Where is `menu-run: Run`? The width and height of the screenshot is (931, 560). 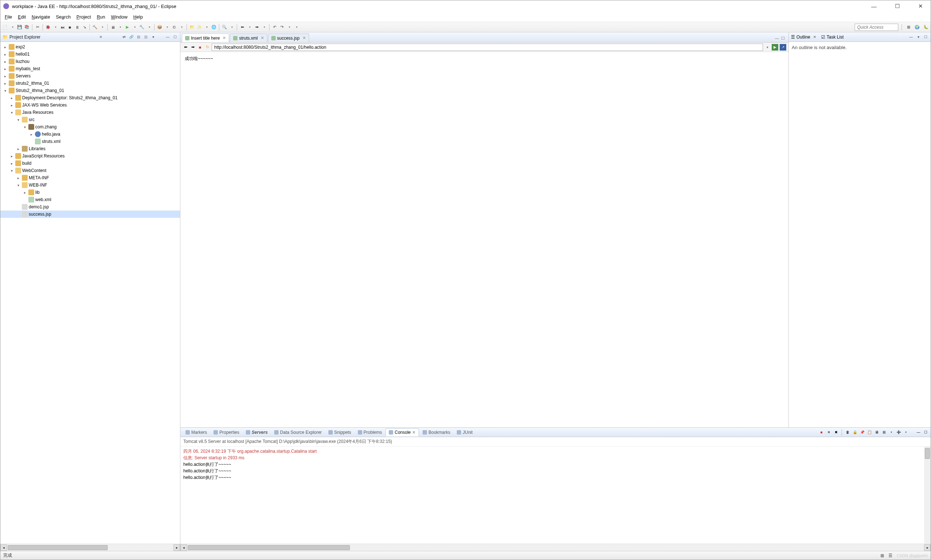 menu-run: Run is located at coordinates (101, 17).